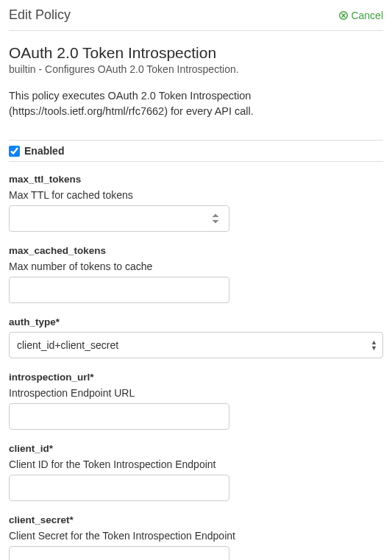 The width and height of the screenshot is (392, 560). Describe the element at coordinates (119, 417) in the screenshot. I see `introspection-url-input` at that location.